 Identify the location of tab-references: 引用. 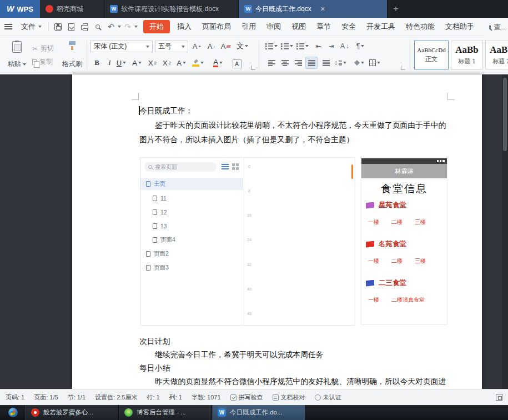
(249, 27).